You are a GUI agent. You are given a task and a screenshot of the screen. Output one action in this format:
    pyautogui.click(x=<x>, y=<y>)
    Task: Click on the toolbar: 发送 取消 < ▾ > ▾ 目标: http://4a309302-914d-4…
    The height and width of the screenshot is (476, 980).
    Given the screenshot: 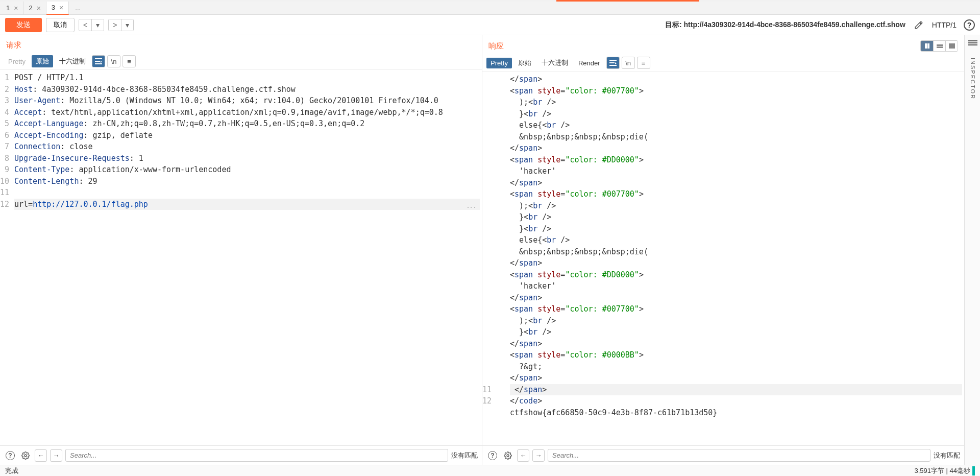 What is the action you would take?
    pyautogui.click(x=490, y=25)
    